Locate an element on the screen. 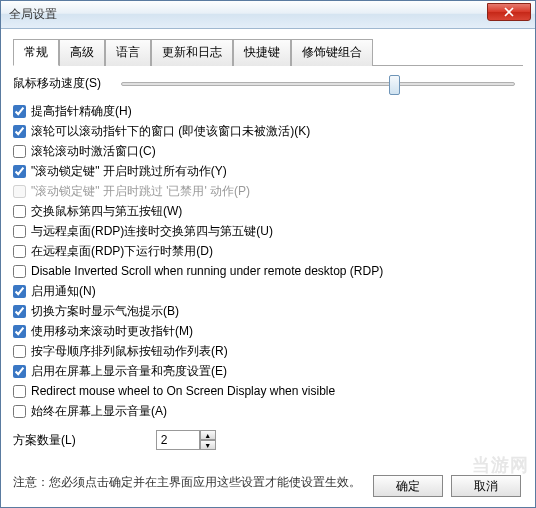 The width and height of the screenshot is (536, 508). tab-modifiers: 修饰键组合 is located at coordinates (332, 52).